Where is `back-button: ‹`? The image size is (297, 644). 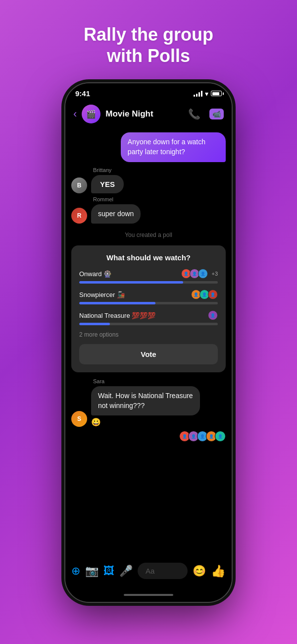
back-button: ‹ is located at coordinates (75, 114).